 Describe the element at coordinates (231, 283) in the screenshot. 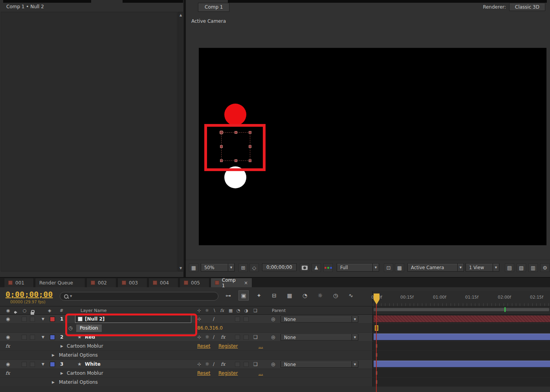

I see `tab-comp-1: Comp 1 ×` at that location.